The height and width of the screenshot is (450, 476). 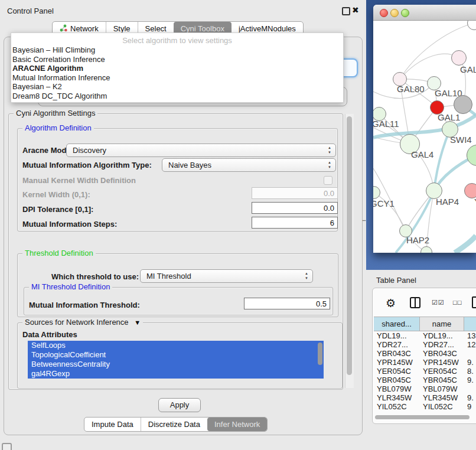 I want to click on deselect-all-checkboxes-icon: □□, so click(x=457, y=302).